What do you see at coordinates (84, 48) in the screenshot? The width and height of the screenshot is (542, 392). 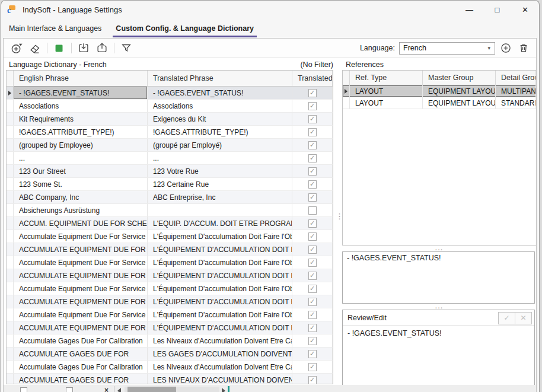 I see `import-button` at bounding box center [84, 48].